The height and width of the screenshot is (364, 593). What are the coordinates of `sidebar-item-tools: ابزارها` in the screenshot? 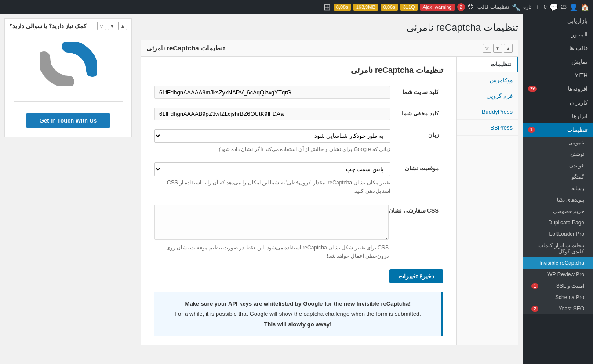 It's located at (558, 116).